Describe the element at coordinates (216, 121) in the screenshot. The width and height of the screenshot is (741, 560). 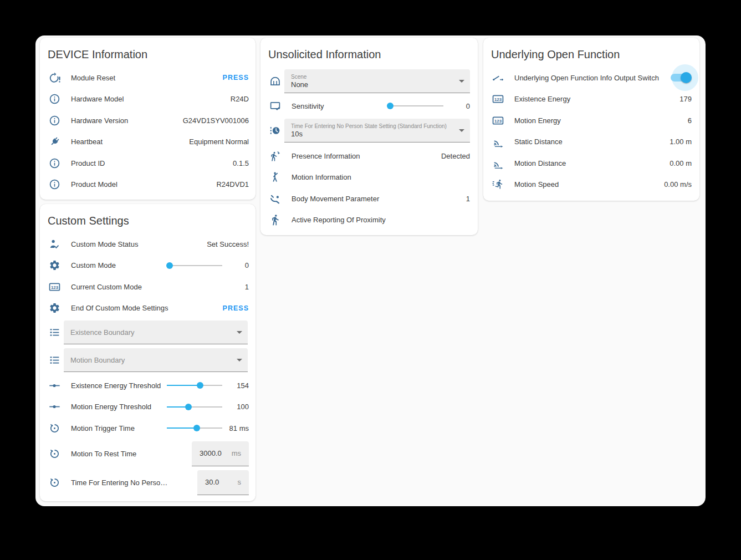
I see `row-value: G24VD1SYV001006` at that location.